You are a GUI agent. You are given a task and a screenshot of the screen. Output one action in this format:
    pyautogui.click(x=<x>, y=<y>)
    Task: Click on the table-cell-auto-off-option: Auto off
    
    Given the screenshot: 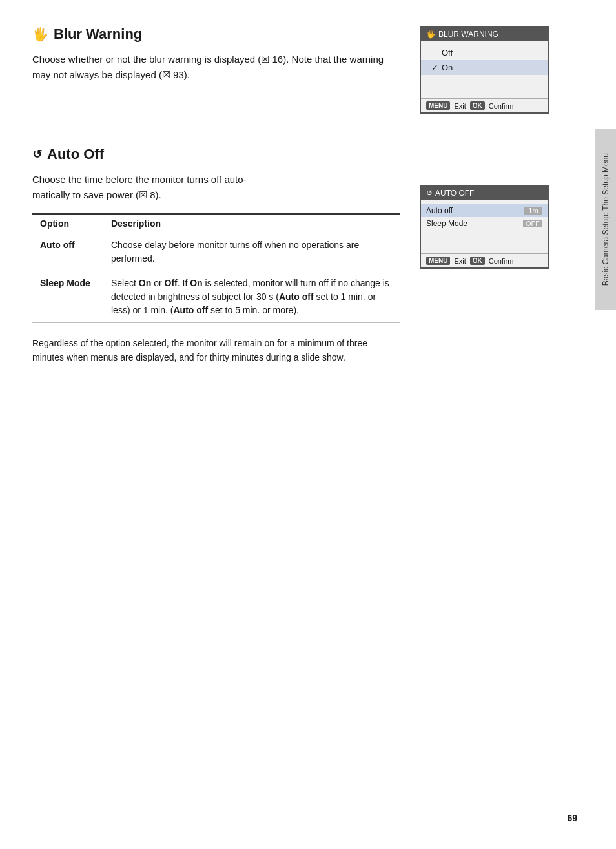 What is the action you would take?
    pyautogui.click(x=68, y=252)
    